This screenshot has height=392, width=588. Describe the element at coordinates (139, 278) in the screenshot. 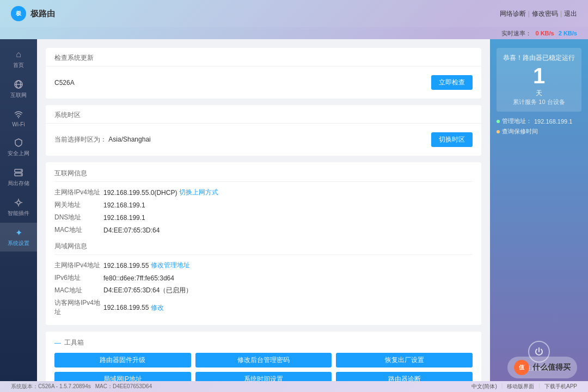

I see `lan-val-1: fe80::d6ee:7ff:fe65:3d64` at that location.